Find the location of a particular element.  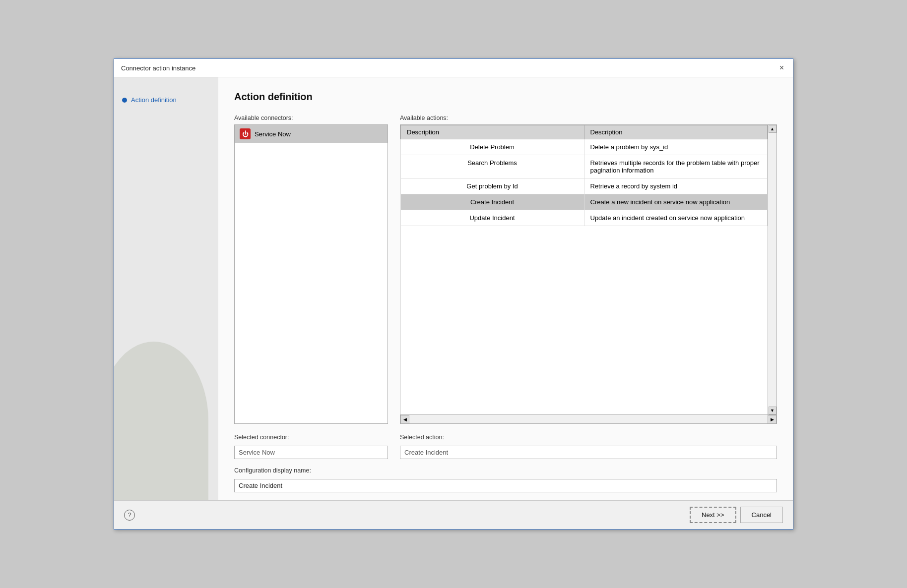

bottom-section: Selected connector: Selected action: Con… is located at coordinates (506, 463).